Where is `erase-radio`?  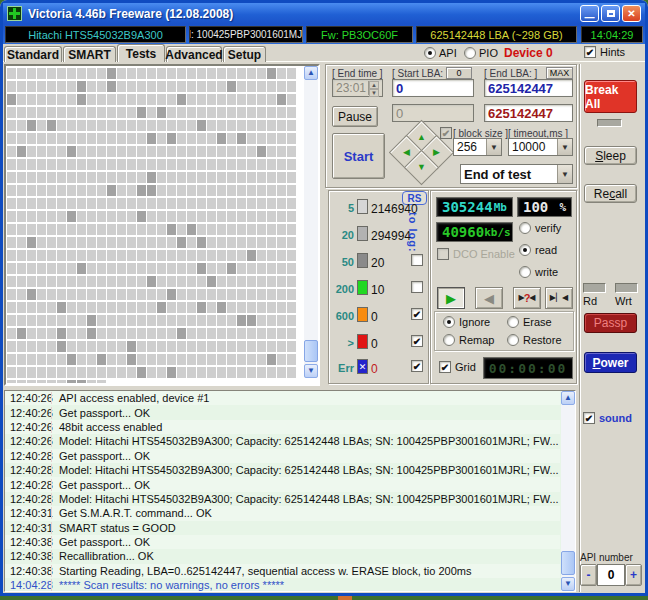
erase-radio is located at coordinates (513, 322).